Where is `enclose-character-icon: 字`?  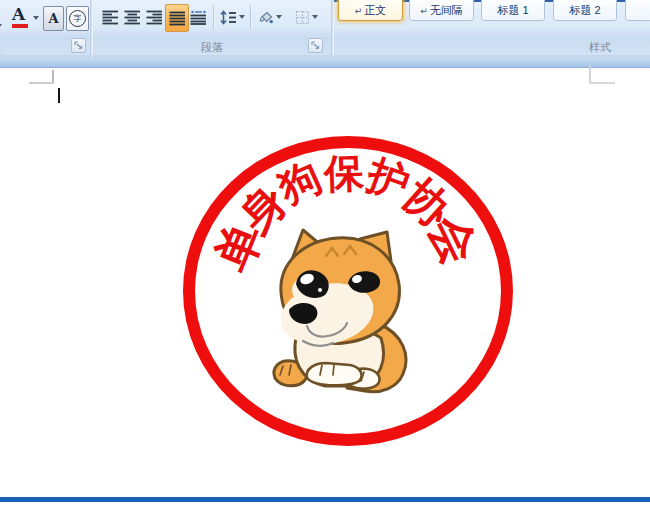
enclose-character-icon: 字 is located at coordinates (78, 18).